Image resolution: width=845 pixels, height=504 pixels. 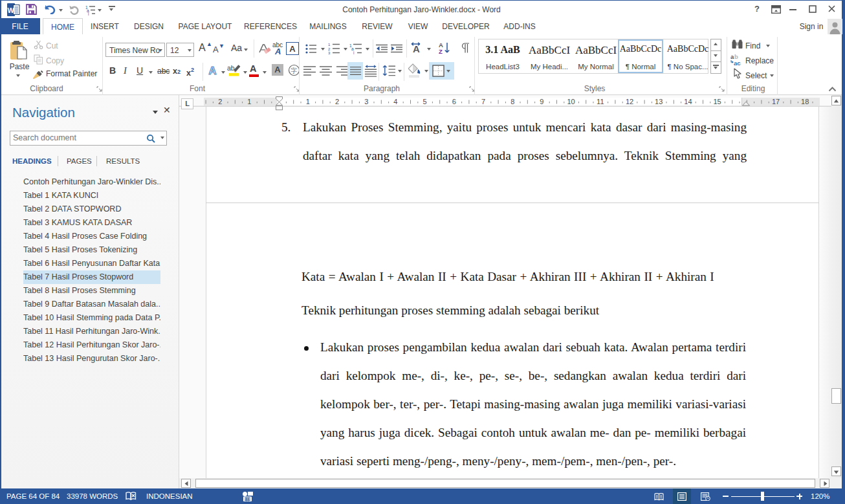 I want to click on svg-text: Z, so click(x=441, y=52).